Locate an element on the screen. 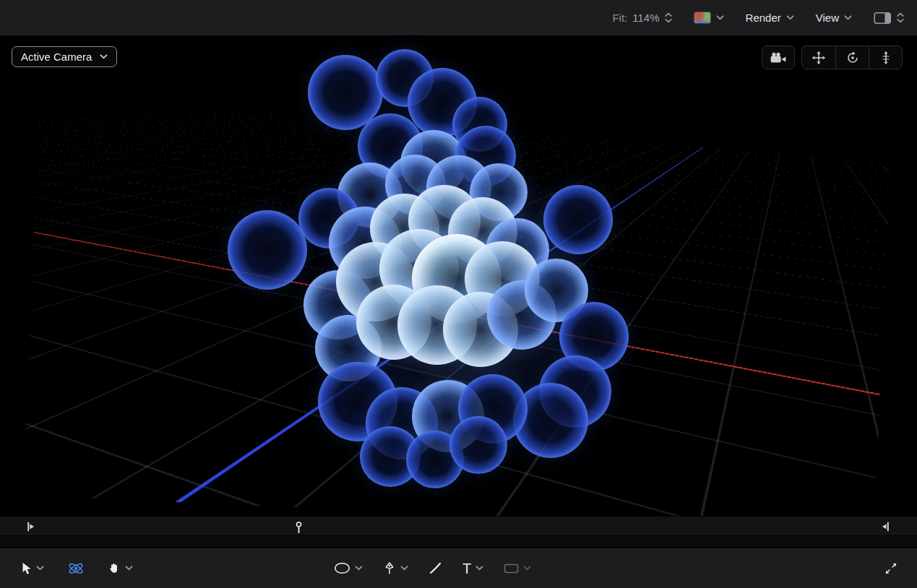  toolbar-right-group is located at coordinates (891, 568).